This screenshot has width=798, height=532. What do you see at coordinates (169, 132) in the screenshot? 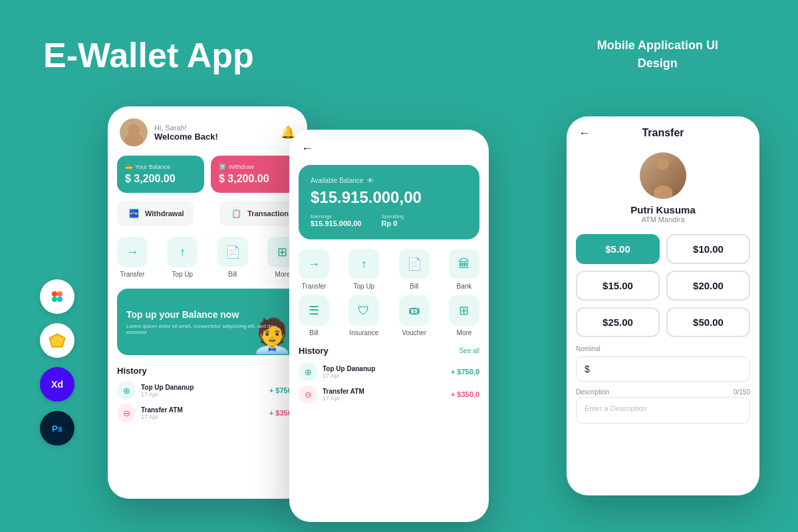
I see `user-info: Hi, Sarah! Welcome Back!` at bounding box center [169, 132].